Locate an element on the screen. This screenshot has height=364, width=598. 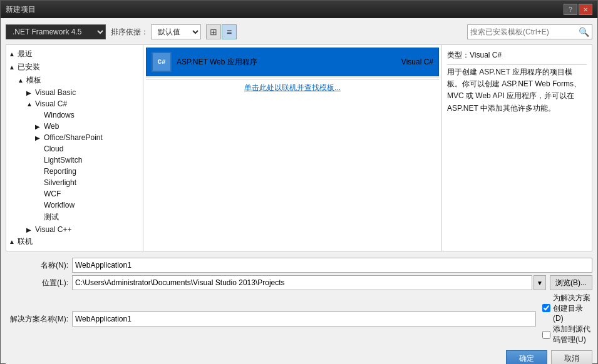
tree-item-silverlight: Silverlight is located at coordinates (75, 183).